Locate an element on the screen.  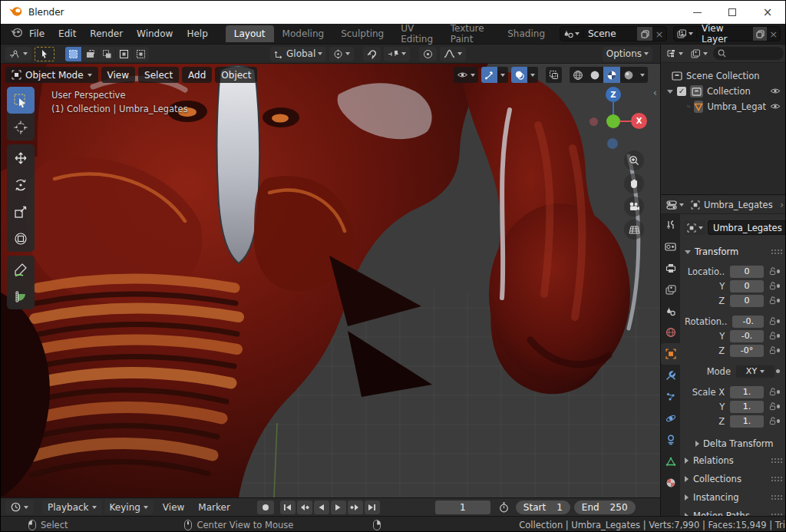
pivot-point-dropdown is located at coordinates (342, 54).